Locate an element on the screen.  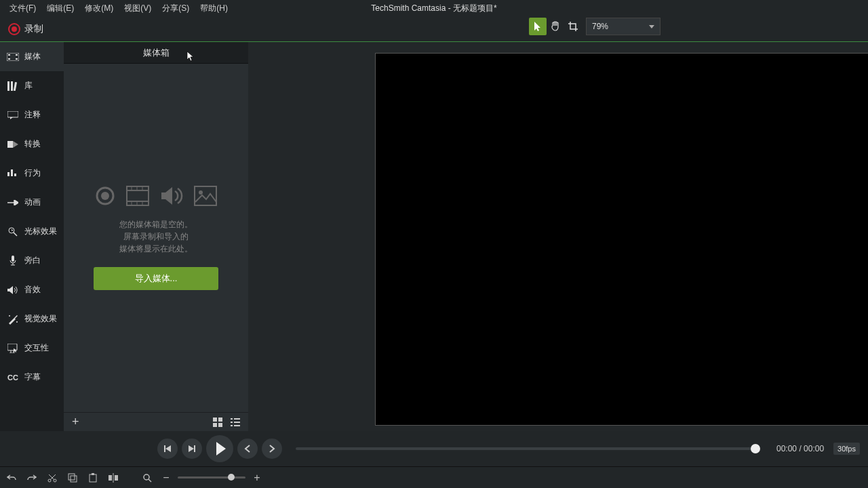
menu-help: 帮助(H) is located at coordinates (214, 8).